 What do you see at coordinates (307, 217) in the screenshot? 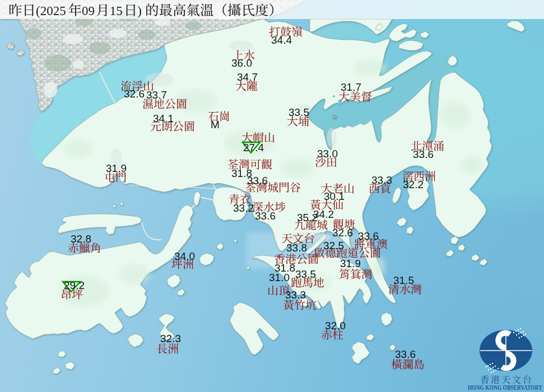
I see `svg-text: 35.2` at bounding box center [307, 217].